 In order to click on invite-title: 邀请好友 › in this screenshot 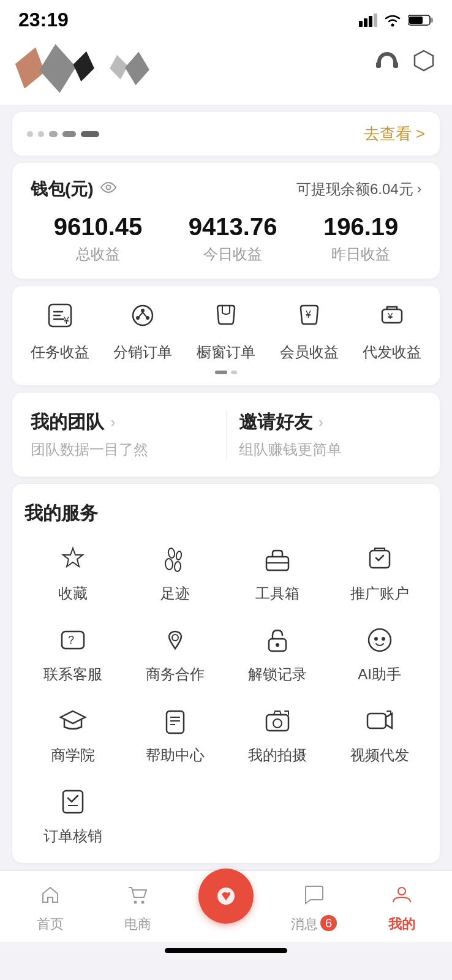, I will do `click(331, 423)`.